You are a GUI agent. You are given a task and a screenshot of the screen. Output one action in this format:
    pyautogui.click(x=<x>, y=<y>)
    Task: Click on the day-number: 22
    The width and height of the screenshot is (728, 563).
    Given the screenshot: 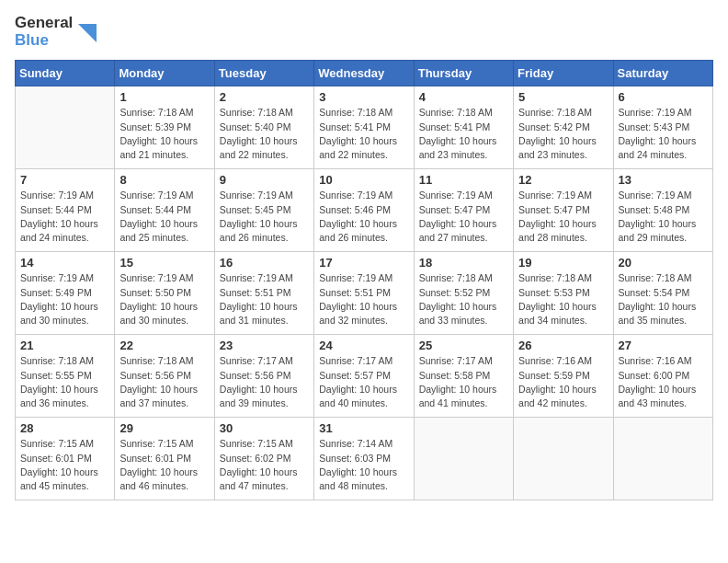 What is the action you would take?
    pyautogui.click(x=164, y=346)
    